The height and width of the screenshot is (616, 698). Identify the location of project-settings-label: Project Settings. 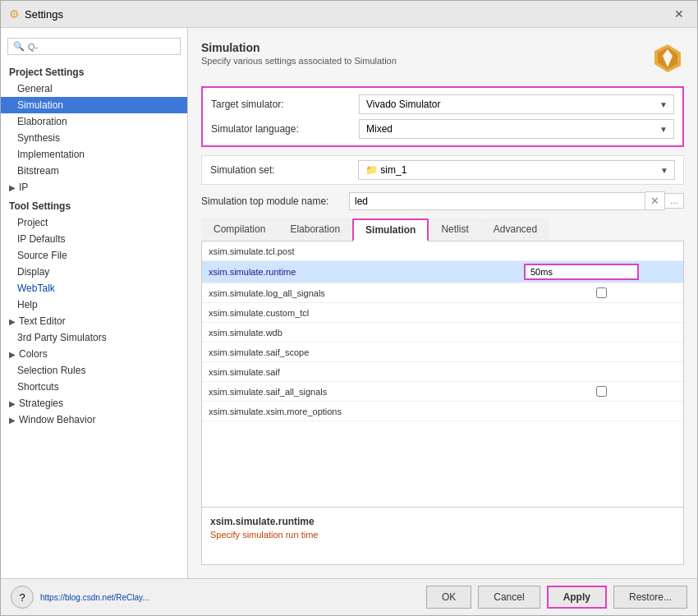
(94, 71).